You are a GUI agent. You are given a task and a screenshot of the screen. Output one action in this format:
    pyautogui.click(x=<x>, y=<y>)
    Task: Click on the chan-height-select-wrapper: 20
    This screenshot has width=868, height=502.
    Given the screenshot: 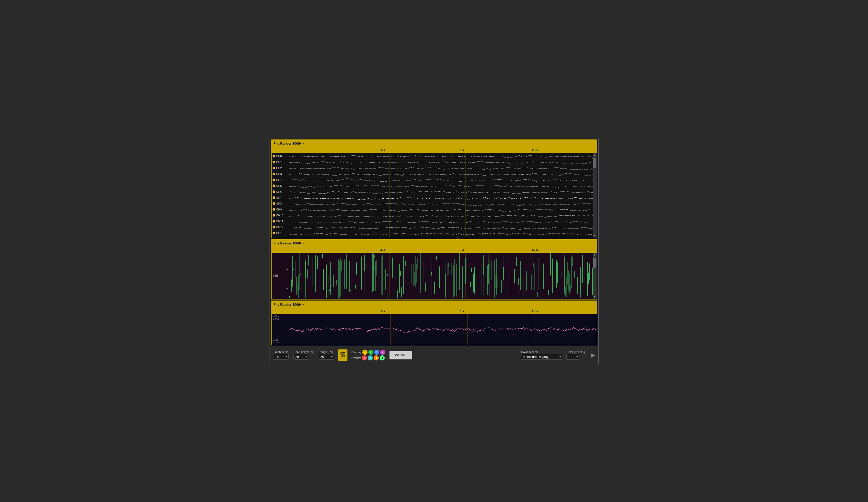 What is the action you would take?
    pyautogui.click(x=301, y=357)
    